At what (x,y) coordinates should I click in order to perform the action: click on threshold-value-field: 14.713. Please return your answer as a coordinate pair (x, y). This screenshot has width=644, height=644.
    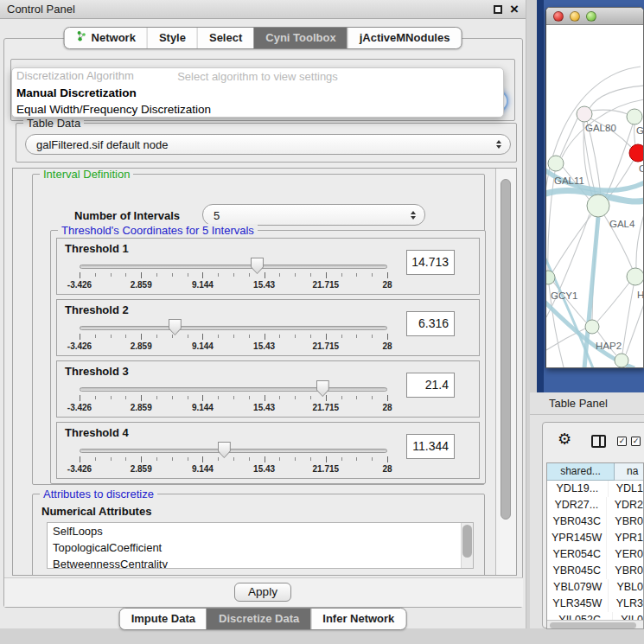
    Looking at the image, I should click on (430, 263).